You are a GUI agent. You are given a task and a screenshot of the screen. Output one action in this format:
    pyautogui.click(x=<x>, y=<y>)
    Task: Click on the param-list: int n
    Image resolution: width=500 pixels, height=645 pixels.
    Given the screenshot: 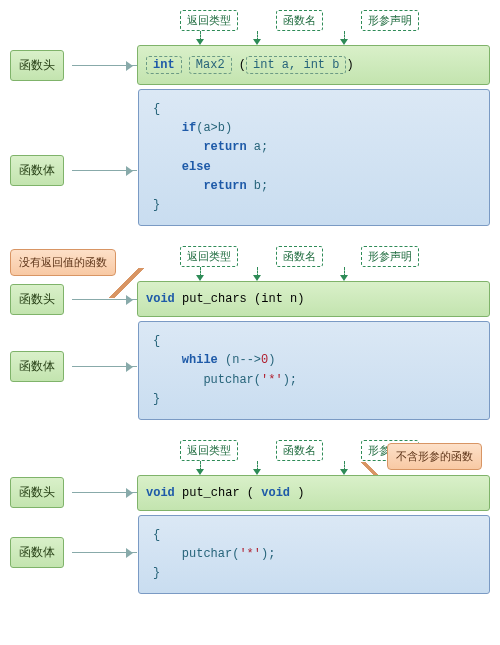 What is the action you would take?
    pyautogui.click(x=279, y=299)
    